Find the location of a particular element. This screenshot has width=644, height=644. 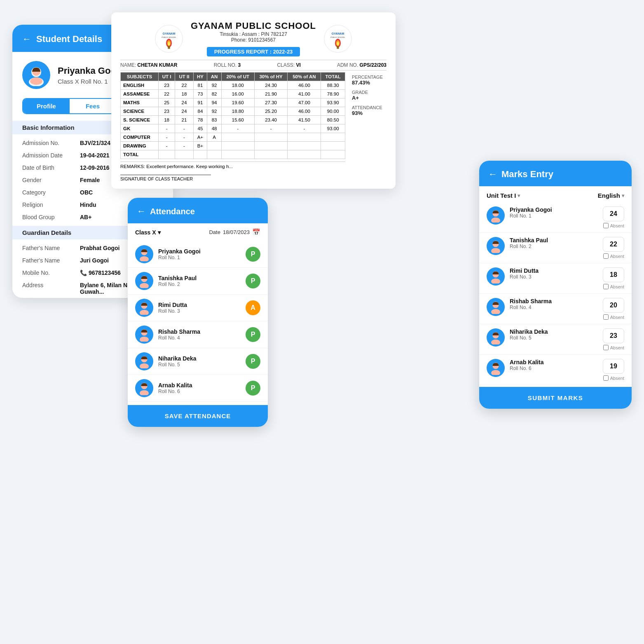

absent-label: Absent is located at coordinates (617, 348).